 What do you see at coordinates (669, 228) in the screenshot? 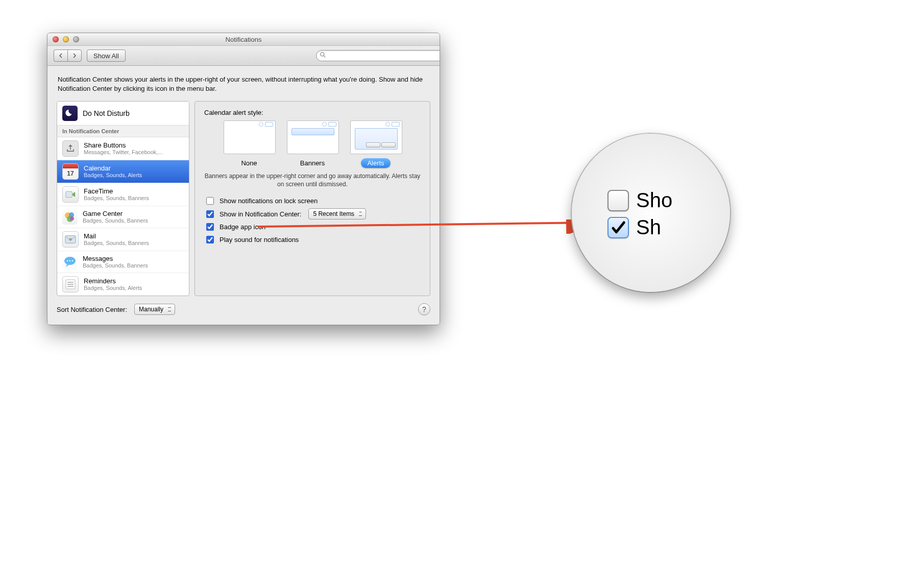
I see `zoom-row-checked: Sh` at bounding box center [669, 228].